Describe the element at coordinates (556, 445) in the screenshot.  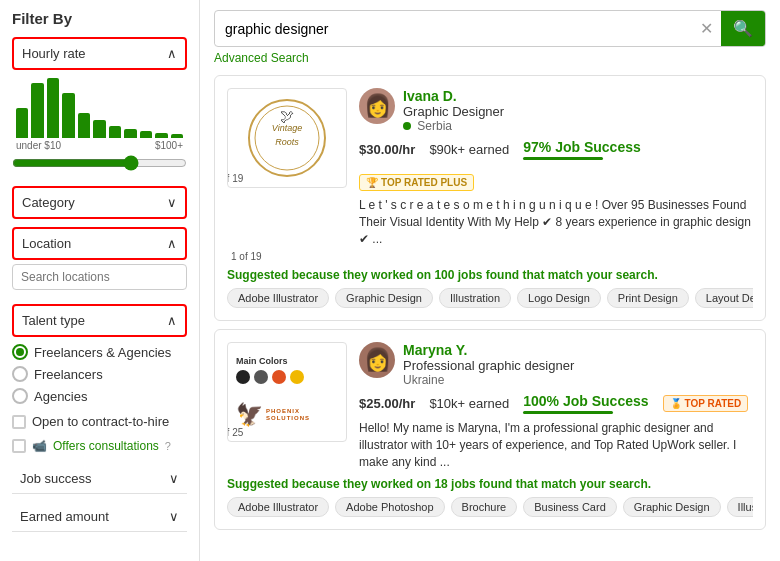
I see `description-1: Hello! My name is Maryna, I'm a professi…` at that location.